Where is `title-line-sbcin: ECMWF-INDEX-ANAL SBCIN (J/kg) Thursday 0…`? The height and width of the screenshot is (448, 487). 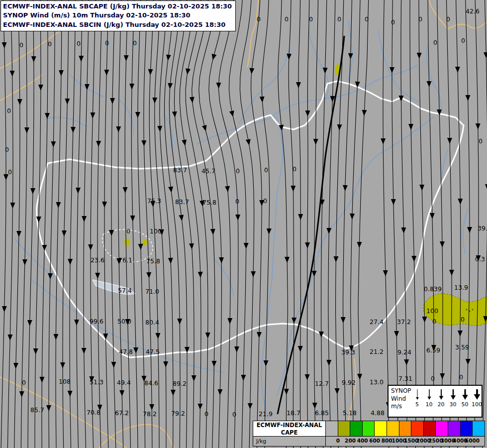
title-line-sbcin: ECMWF-INDEX-ANAL SBCIN (J/kg) Thursday 0… is located at coordinates (117, 25).